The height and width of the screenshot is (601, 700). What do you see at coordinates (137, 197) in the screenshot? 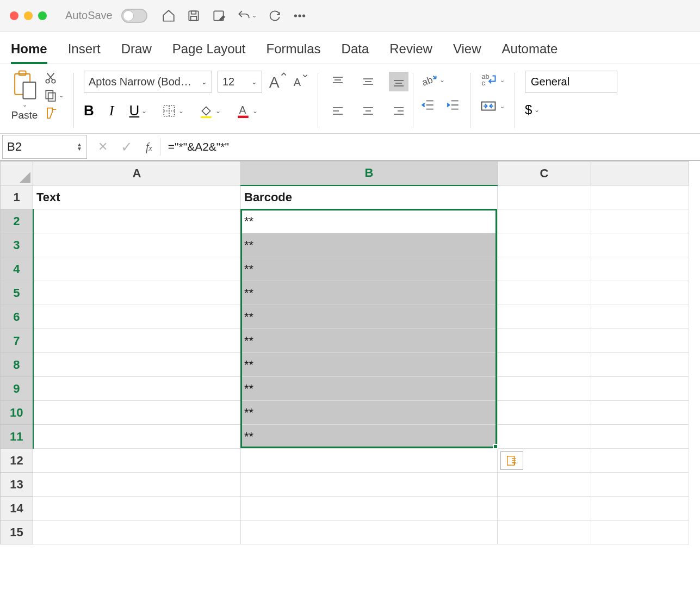
I see `cell-A1: Text` at bounding box center [137, 197].